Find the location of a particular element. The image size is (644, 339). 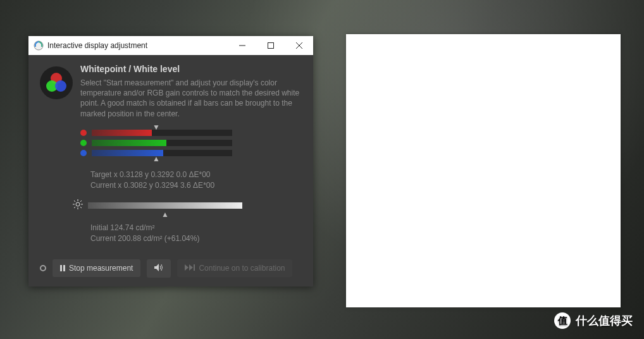

window-title: Interactive display adjustment is located at coordinates (138, 46).